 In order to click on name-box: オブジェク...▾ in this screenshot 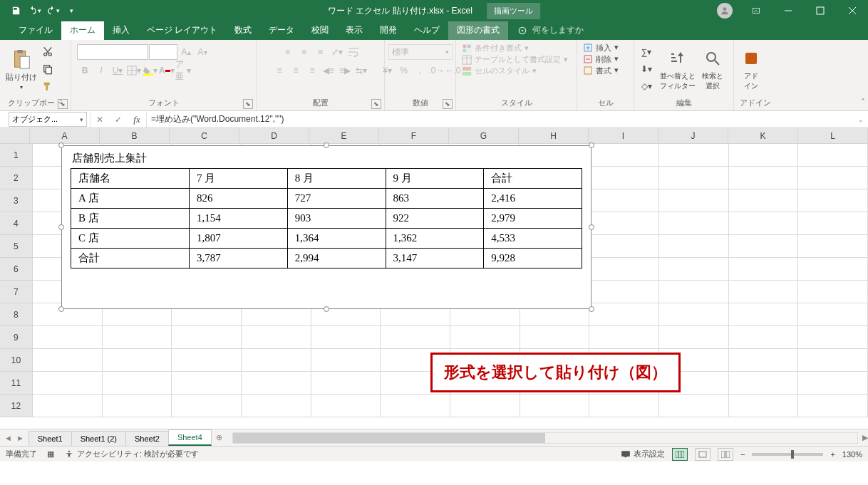, I will do `click(48, 120)`.